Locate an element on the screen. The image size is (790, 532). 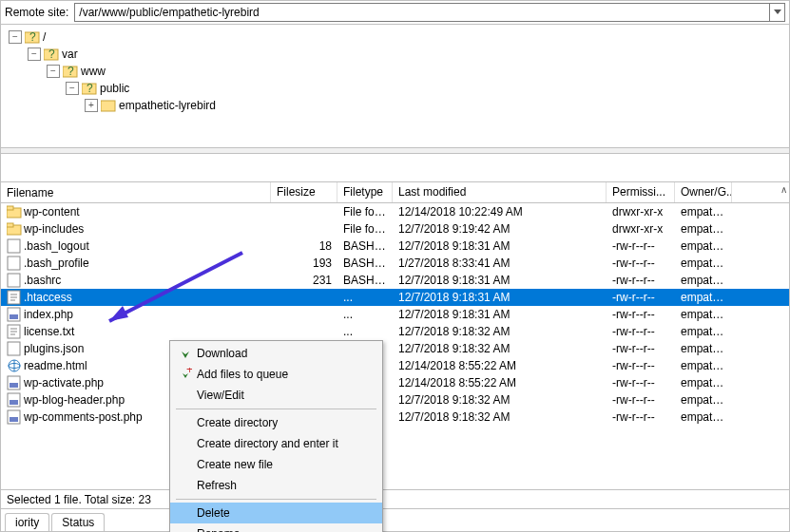
col-permissions: Permissi... is located at coordinates (641, 192).